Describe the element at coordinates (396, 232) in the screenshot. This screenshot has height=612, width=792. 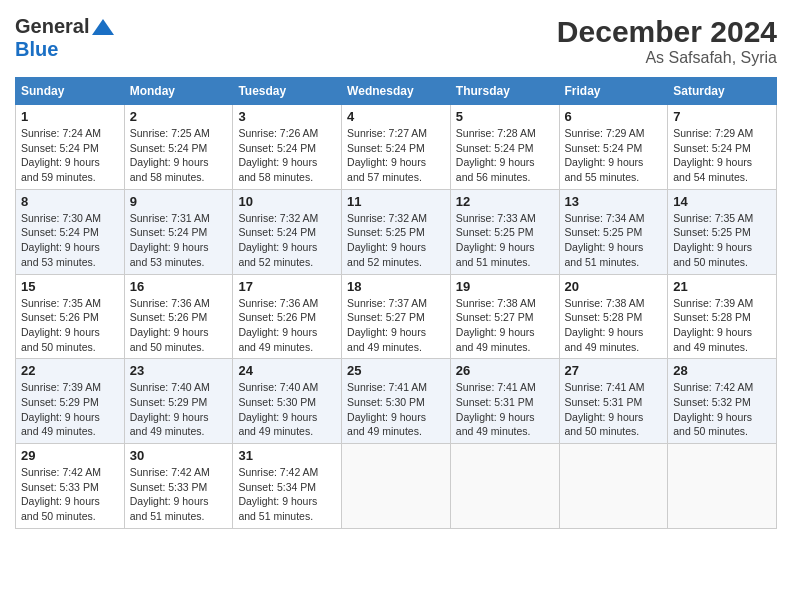
I see `calendar-week-row: 8Sunrise: 7:30 AMSunset: 5:24 PMDaylight…` at that location.